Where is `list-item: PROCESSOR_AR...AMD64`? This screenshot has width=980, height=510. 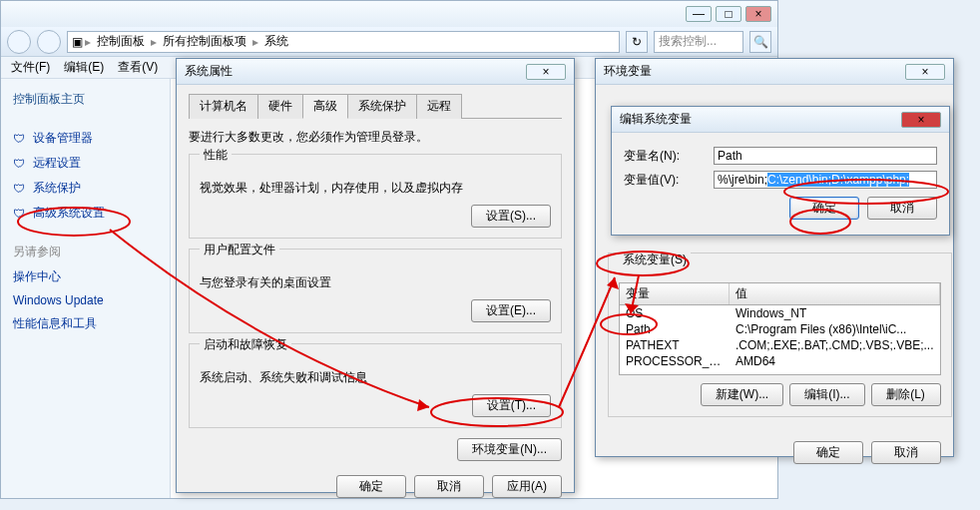 list-item: PROCESSOR_AR...AMD64 is located at coordinates (780, 361).